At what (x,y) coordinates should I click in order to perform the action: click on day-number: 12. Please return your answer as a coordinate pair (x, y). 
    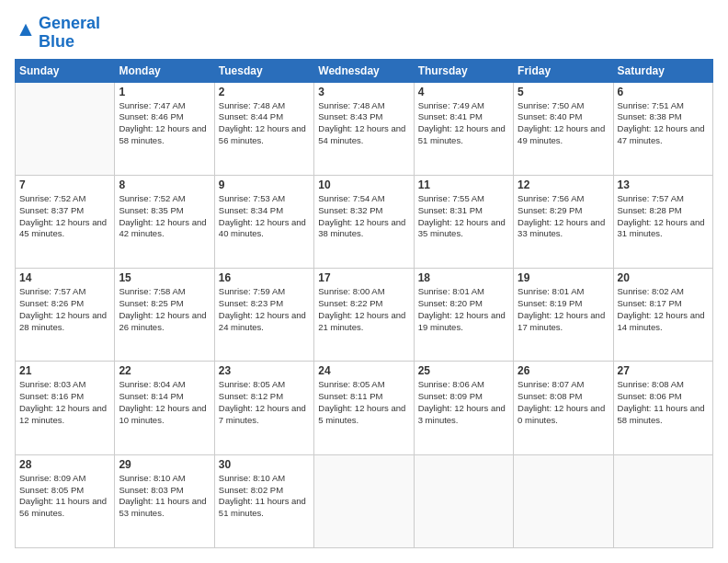
    Looking at the image, I should click on (563, 185).